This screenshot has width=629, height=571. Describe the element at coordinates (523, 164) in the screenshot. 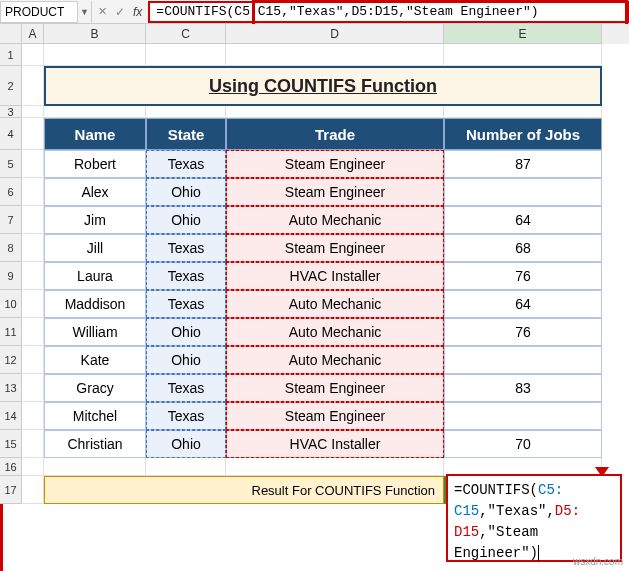

I see `cell-jobs: 87` at that location.